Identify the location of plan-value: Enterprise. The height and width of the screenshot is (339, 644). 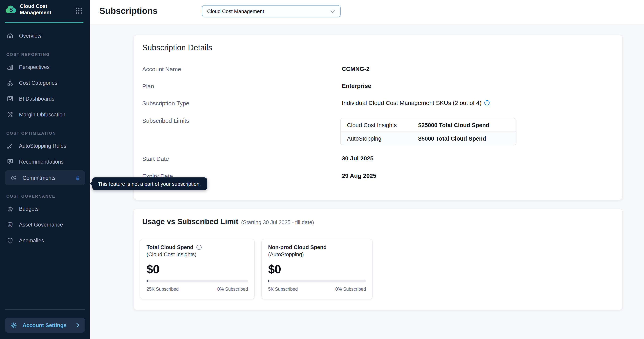
(356, 86).